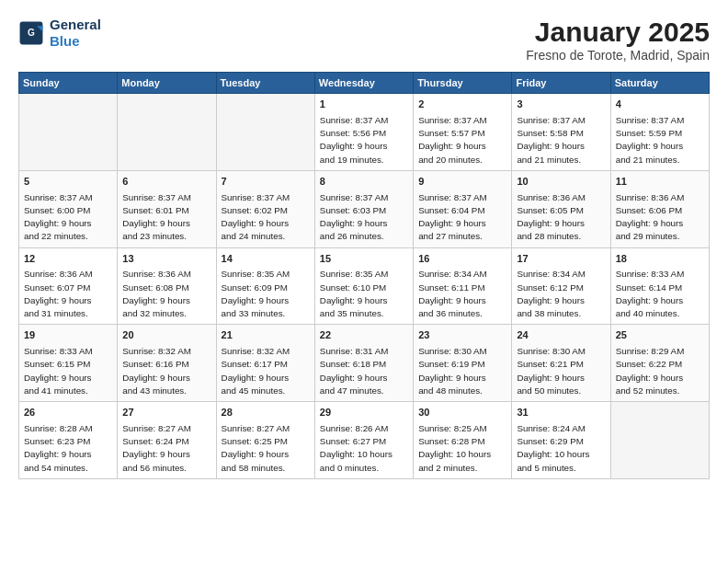 The image size is (728, 563). Describe the element at coordinates (364, 209) in the screenshot. I see `week-row-2: 5Sunrise: 8:37 AMSunset: 6:00 PMDaylight…` at that location.